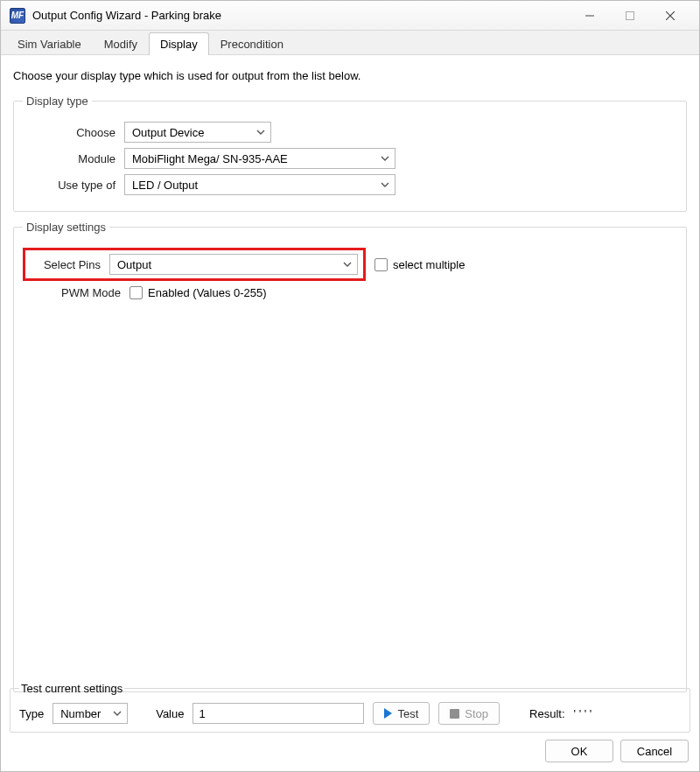 Image resolution: width=700 pixels, height=772 pixels. I want to click on pwm-mode-checkbox-label: Enabled (Values 0-255), so click(207, 292).